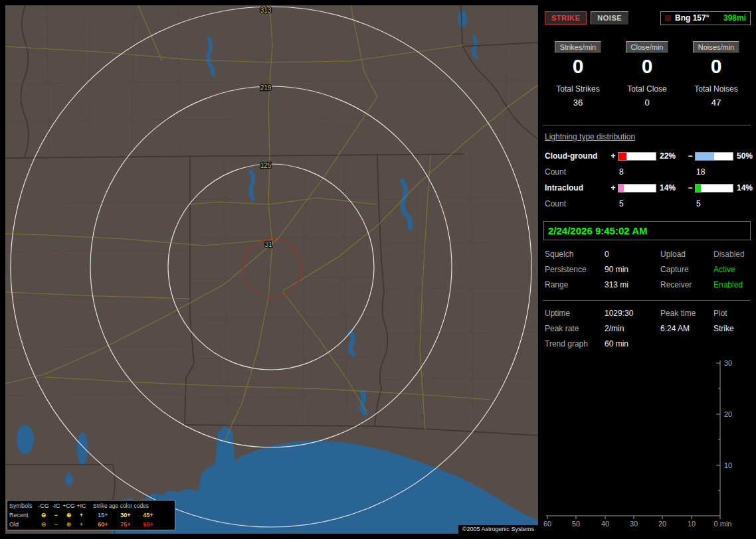 Image resolution: width=756 pixels, height=539 pixels. What do you see at coordinates (56, 515) in the screenshot?
I see `neg-ic-icon: −` at bounding box center [56, 515].